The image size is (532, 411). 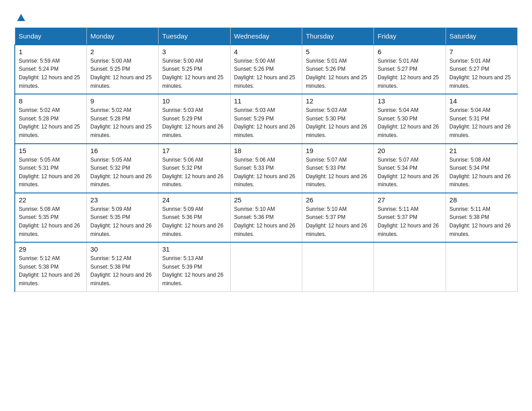 I want to click on weekday-header-friday: Friday, so click(x=410, y=36).